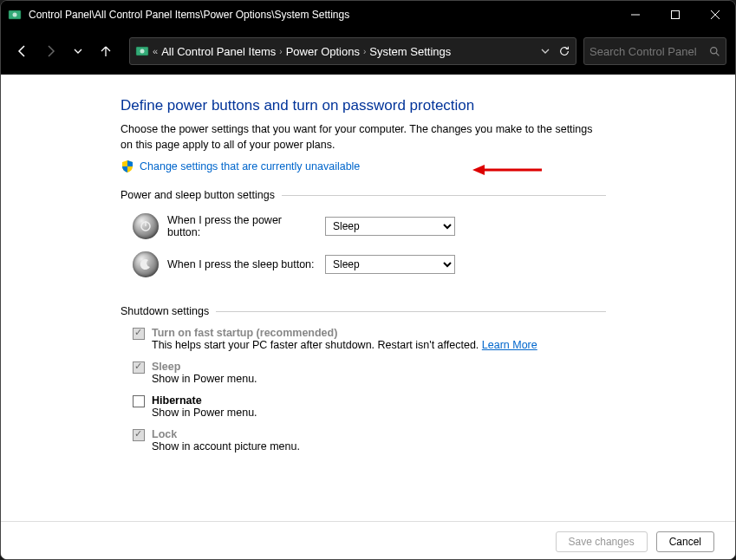  What do you see at coordinates (166, 367) in the screenshot?
I see `sleep-label: Sleep` at bounding box center [166, 367].